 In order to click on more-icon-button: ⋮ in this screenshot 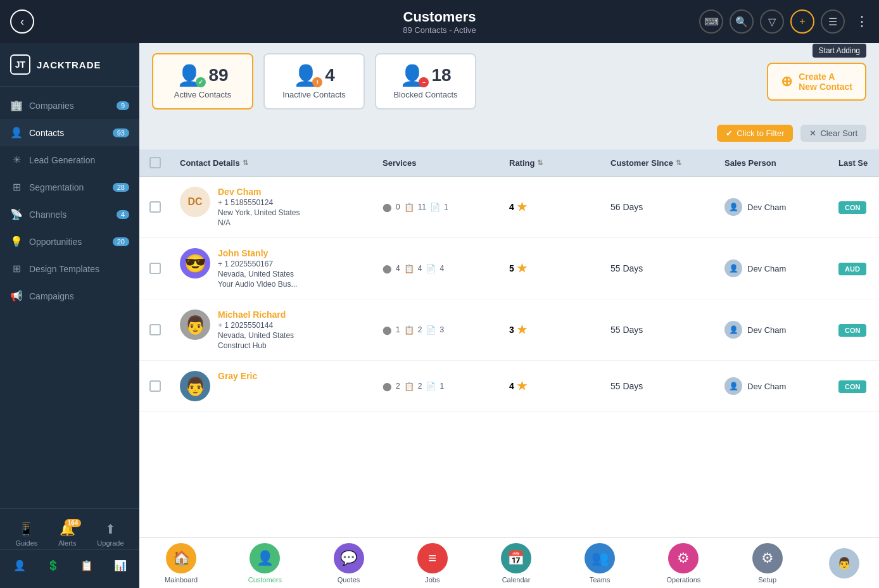, I will do `click(862, 22)`.